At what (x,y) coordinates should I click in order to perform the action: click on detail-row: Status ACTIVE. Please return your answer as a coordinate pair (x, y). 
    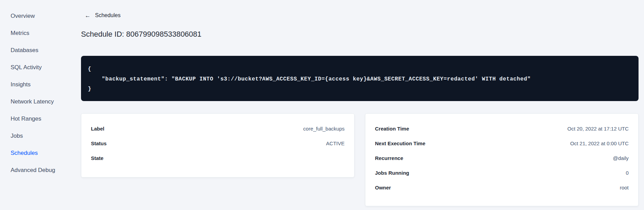
    Looking at the image, I should click on (218, 143).